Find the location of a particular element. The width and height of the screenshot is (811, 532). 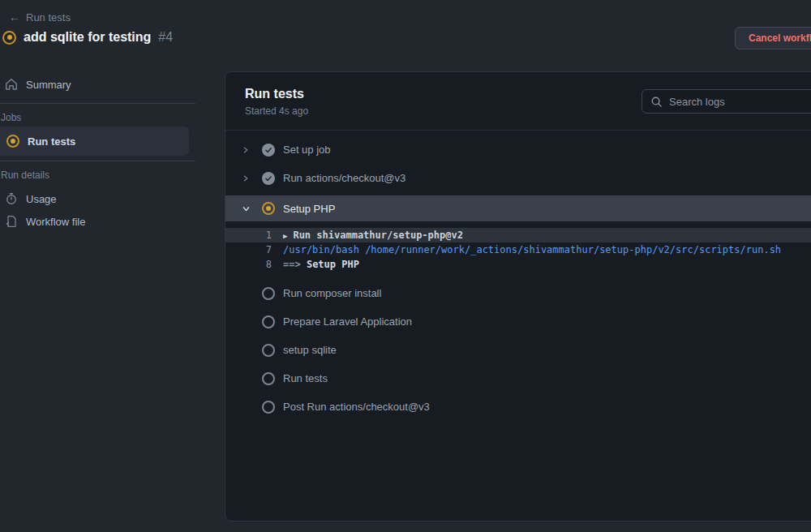

job-status-icon is located at coordinates (13, 141).